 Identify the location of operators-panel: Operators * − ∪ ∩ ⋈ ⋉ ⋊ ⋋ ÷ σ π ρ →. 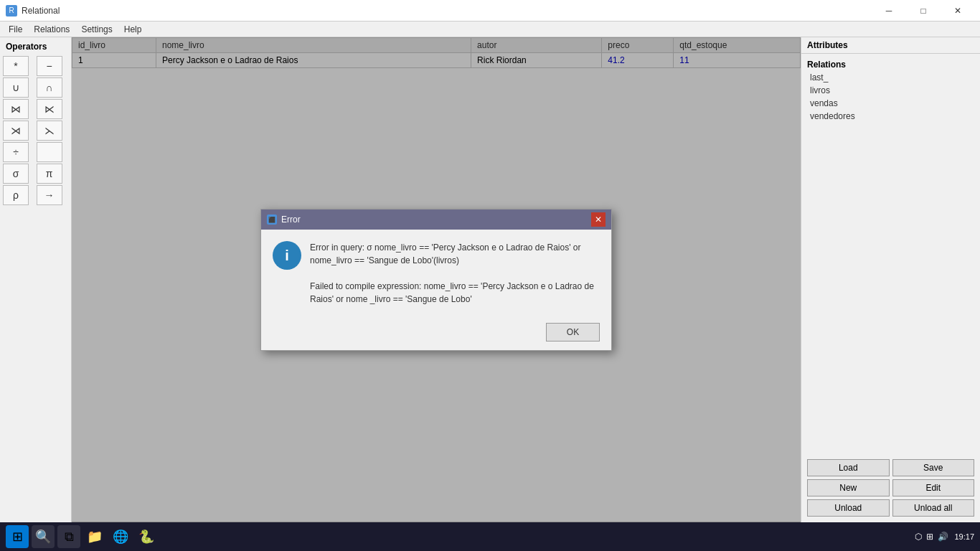
(36, 280).